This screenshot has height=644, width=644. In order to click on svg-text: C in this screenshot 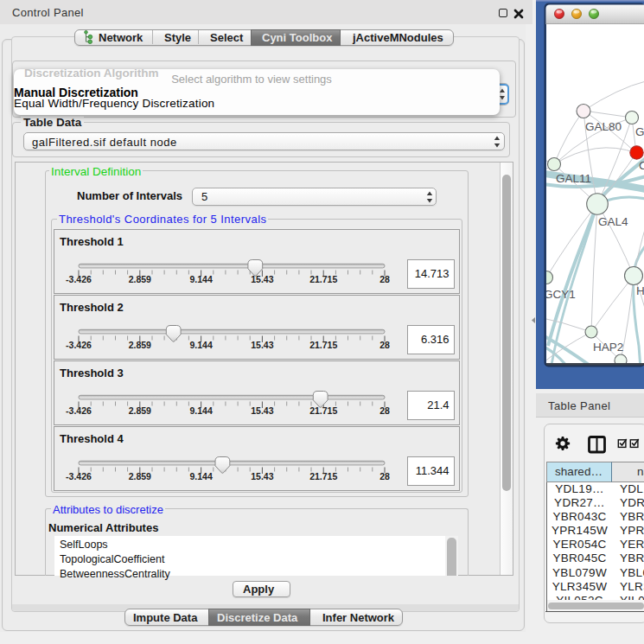, I will do `click(641, 166)`.